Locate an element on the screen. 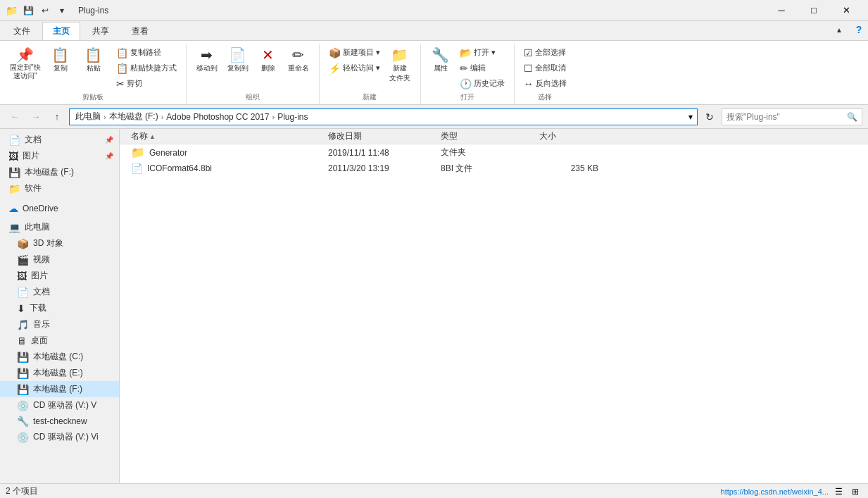 The height and width of the screenshot is (498, 868). cut-icon: ✂ is located at coordinates (120, 84).